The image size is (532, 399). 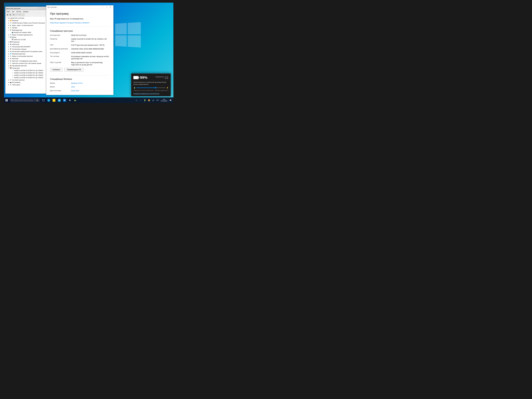 I want to click on thermal-icon: ⚙, so click(x=11, y=23).